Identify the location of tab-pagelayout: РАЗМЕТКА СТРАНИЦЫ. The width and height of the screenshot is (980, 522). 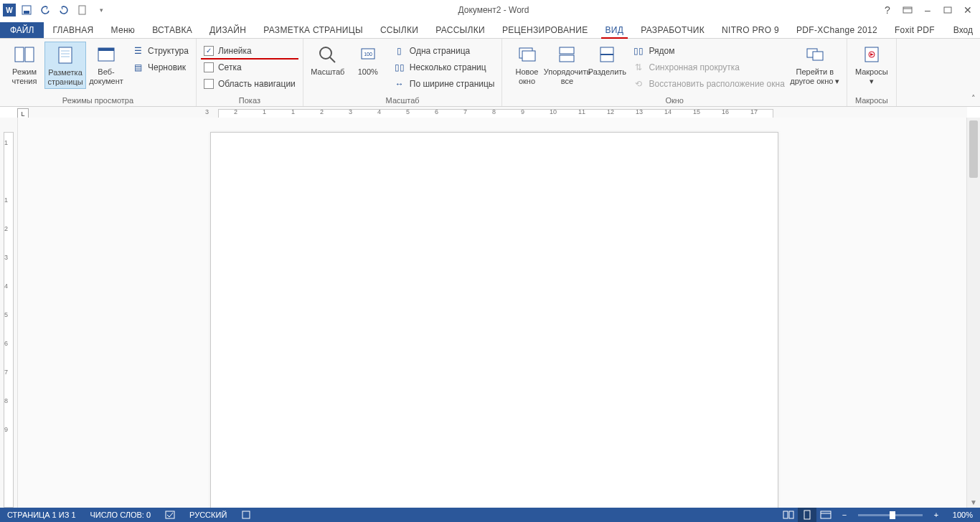
(313, 30).